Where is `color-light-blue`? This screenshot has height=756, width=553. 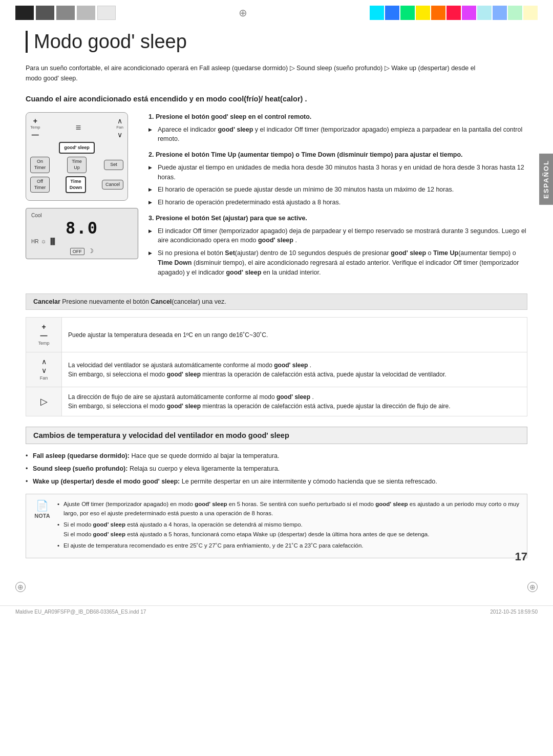
color-light-blue is located at coordinates (500, 13).